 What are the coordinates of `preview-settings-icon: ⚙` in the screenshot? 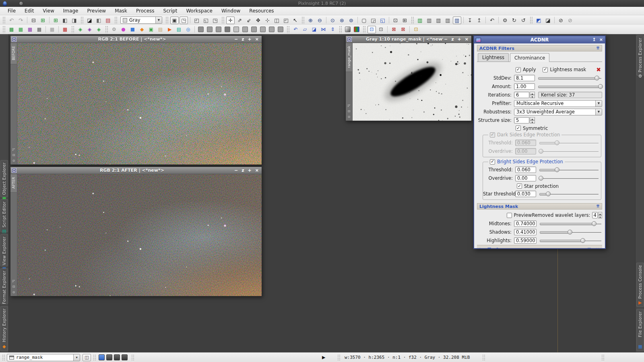 It's located at (505, 20).